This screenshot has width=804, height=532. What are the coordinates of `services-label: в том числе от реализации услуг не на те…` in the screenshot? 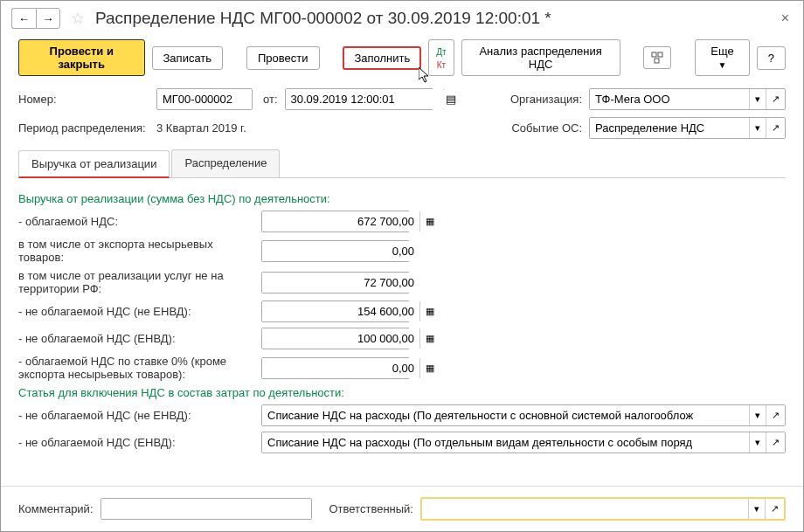 It's located at (136, 282).